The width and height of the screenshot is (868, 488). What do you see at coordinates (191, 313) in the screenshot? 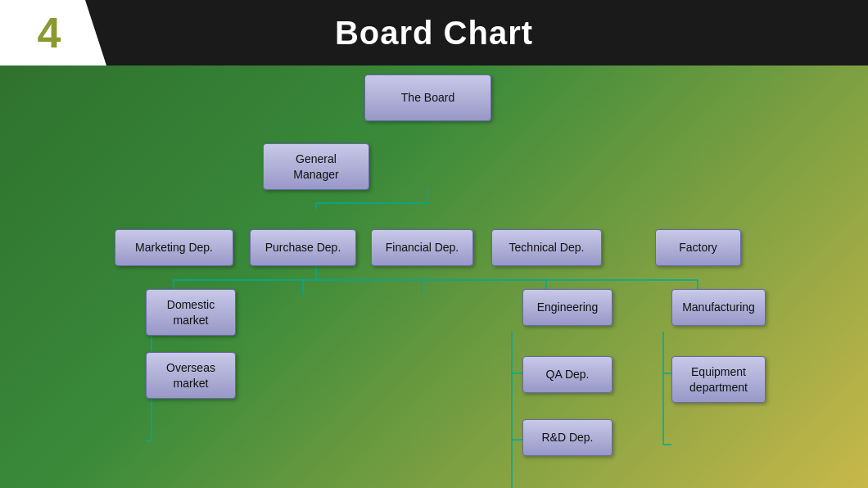
I see `box-domestic: Domesticmarket` at bounding box center [191, 313].